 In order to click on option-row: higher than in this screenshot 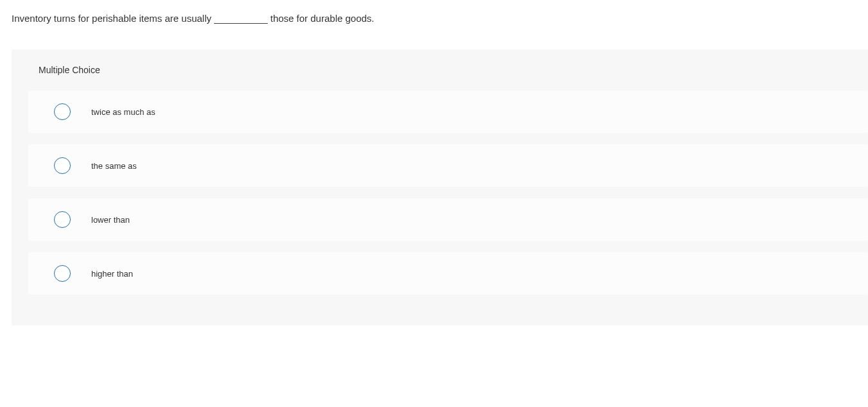, I will do `click(448, 273)`.